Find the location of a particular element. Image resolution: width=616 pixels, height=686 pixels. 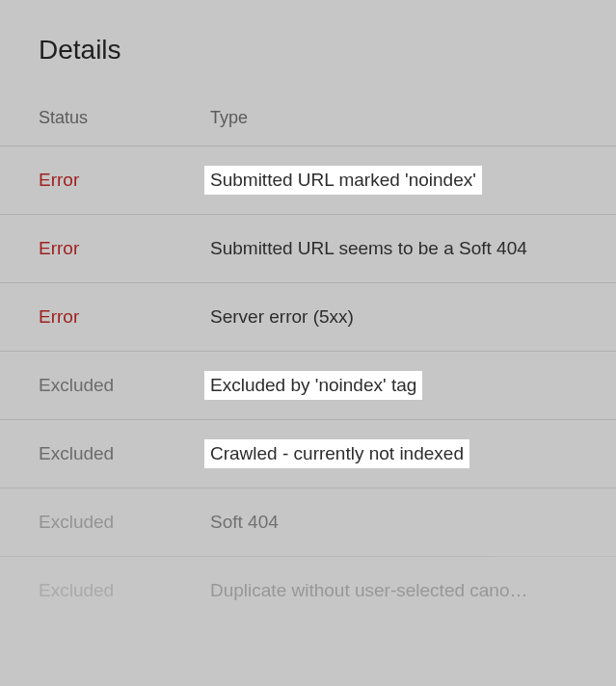

type-label: Submitted URL marked 'noindex' is located at coordinates (343, 180).